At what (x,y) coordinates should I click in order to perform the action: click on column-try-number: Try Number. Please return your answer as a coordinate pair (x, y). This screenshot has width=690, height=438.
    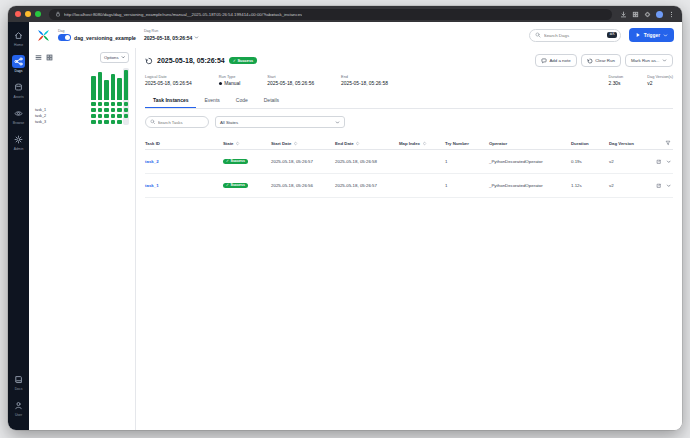
    Looking at the image, I should click on (467, 144).